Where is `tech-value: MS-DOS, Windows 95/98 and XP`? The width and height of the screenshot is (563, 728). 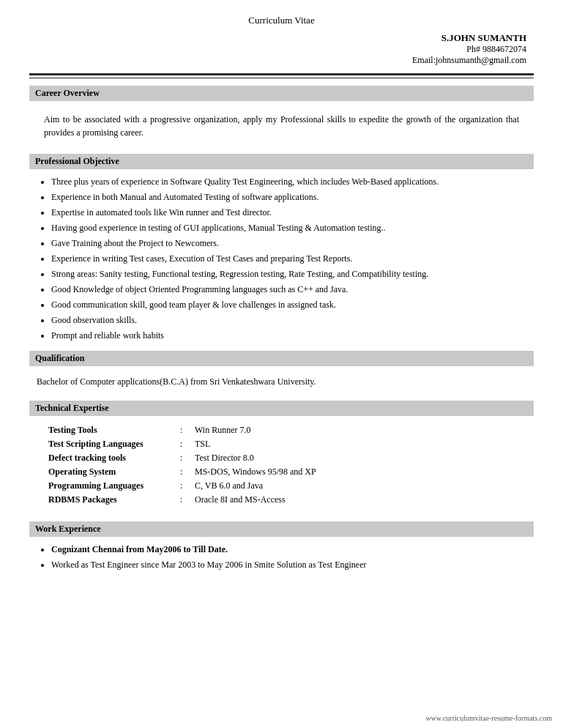
tech-value: MS-DOS, Windows 95/98 and XP is located at coordinates (300, 472).